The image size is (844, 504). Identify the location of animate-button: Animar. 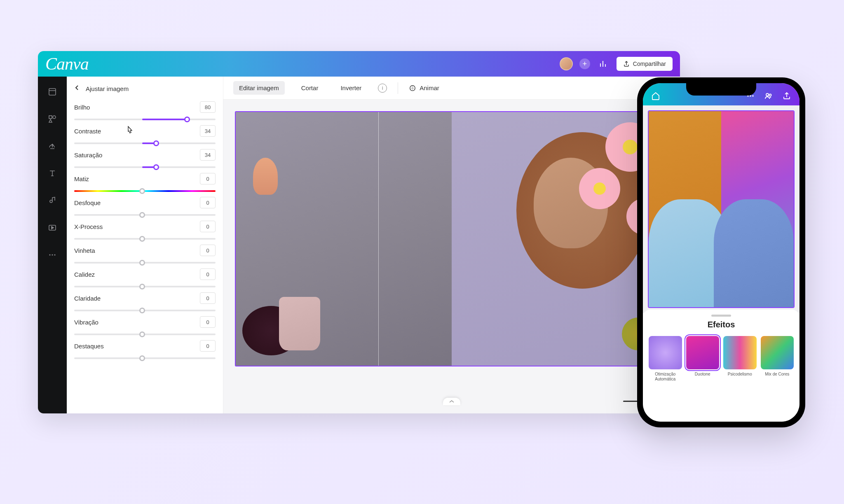
(424, 88).